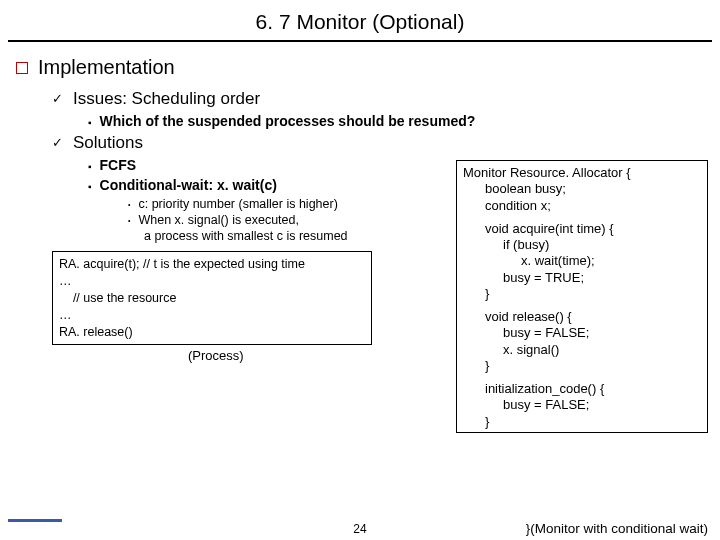 This screenshot has height=540, width=720. I want to click on heading-issues: ✓ Issues: Scheduling order, so click(377, 99).